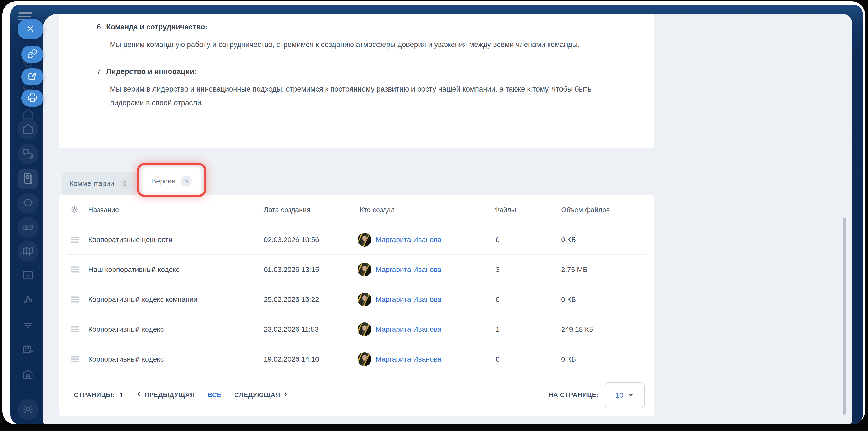 The width and height of the screenshot is (868, 431). Describe the element at coordinates (28, 228) in the screenshot. I see `sidebar-item-gamepad` at that location.